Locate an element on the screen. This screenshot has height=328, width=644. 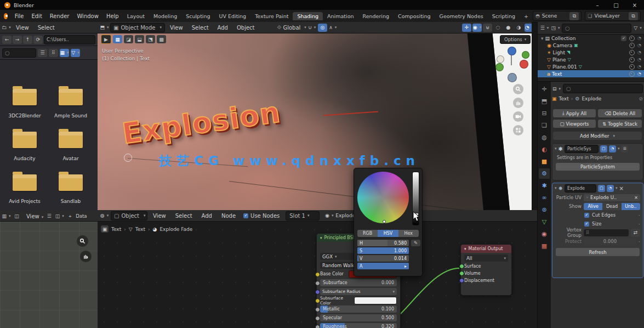
workspace-tab-animation: Animation is located at coordinates (340, 16).